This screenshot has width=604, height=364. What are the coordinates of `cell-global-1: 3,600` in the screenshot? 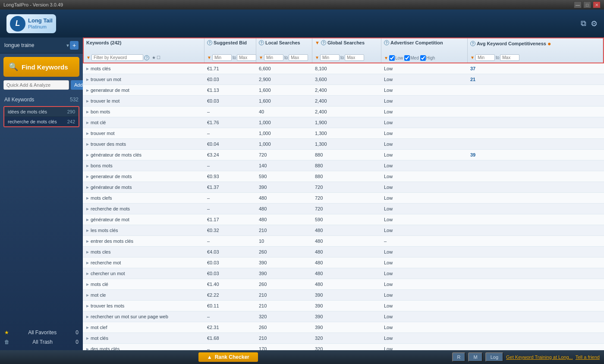 It's located at (346, 79).